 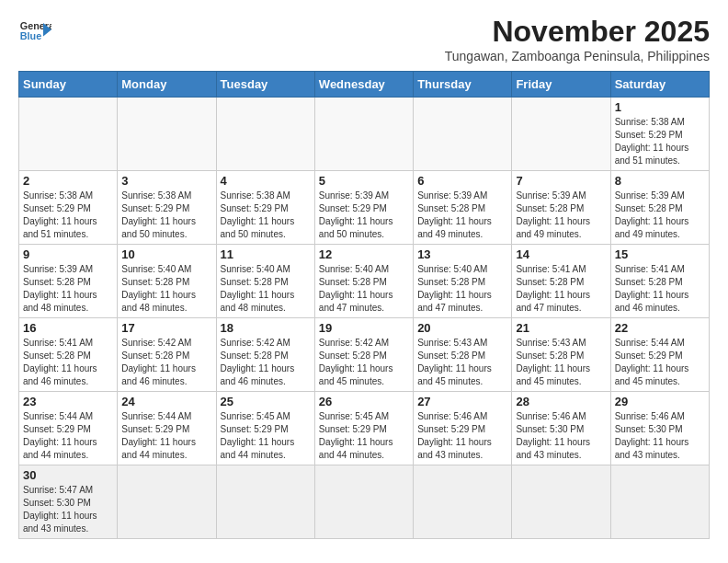 I want to click on day-28: 28 Sunrise: 5:46 AM Sunset: 5:30 PM Dayl…, so click(x=561, y=429).